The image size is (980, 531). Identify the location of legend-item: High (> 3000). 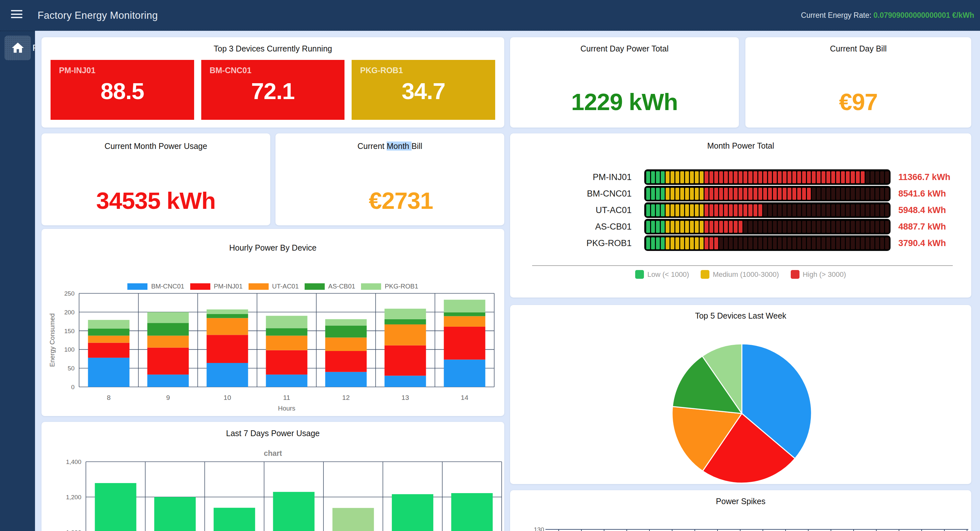
(819, 274).